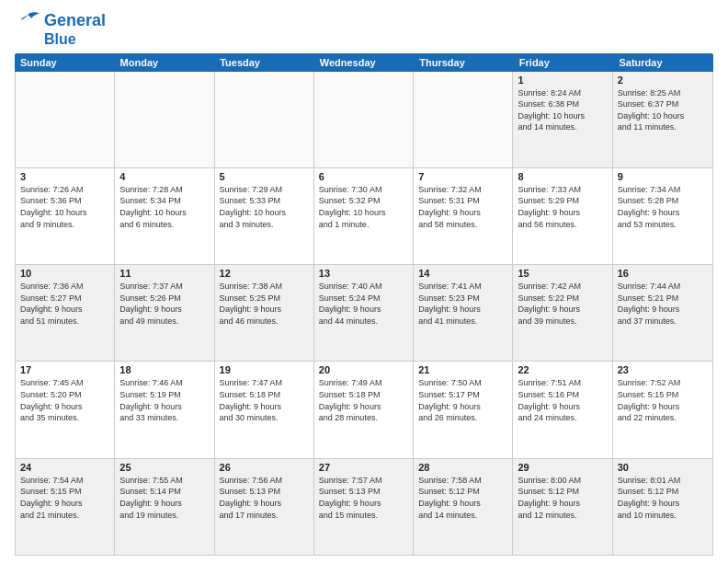 The width and height of the screenshot is (728, 563). What do you see at coordinates (663, 177) in the screenshot?
I see `day-number: 9` at bounding box center [663, 177].